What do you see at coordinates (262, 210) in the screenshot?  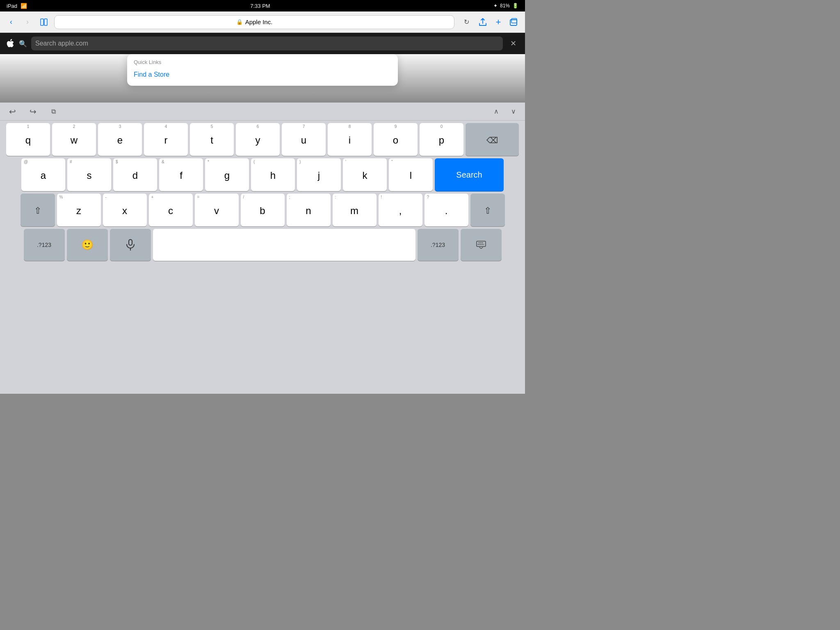 I see `keyboard-row-3: ⇧ %z -x +c =v /b ;n :m !, ?. ⇧` at bounding box center [262, 210].